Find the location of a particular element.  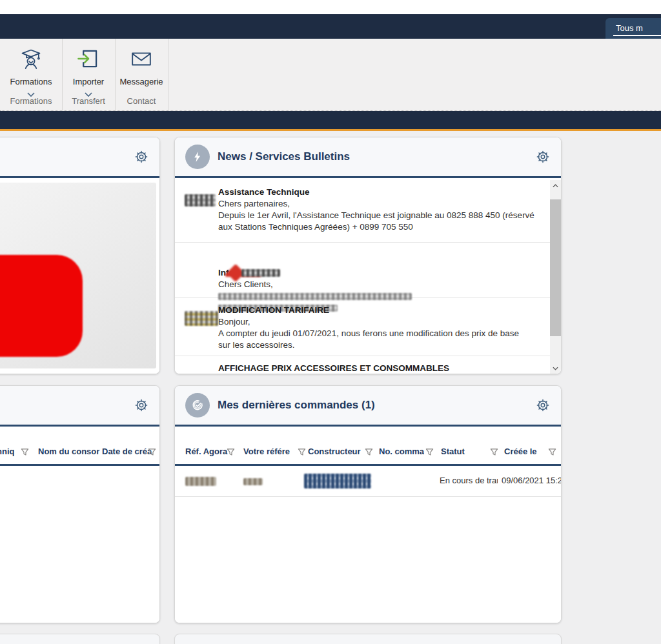

ribbon-group-formations: Formations Formations is located at coordinates (31, 75).